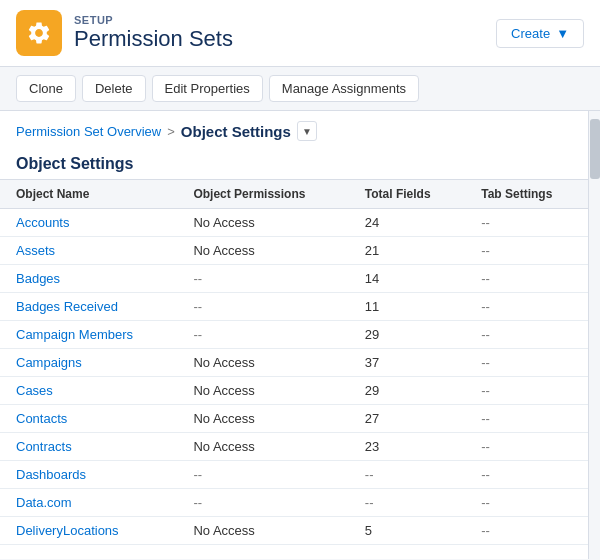 This screenshot has height=560, width=600. What do you see at coordinates (294, 129) in the screenshot?
I see `breadcrumb: Permission Set Overview > Object Setting…` at bounding box center [294, 129].